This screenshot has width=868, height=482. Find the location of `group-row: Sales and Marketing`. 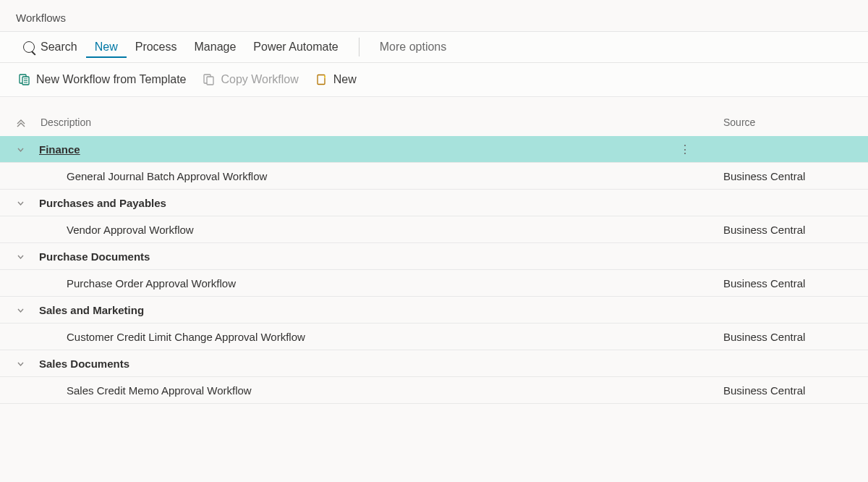

group-row: Sales and Marketing is located at coordinates (434, 310).